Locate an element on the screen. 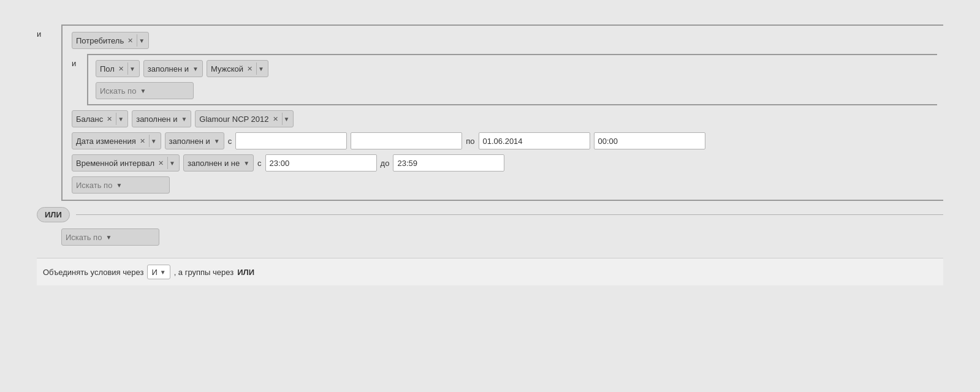 The height and width of the screenshot is (392, 980). potreb-field: Потребитель ✕ ▼ is located at coordinates (110, 40).